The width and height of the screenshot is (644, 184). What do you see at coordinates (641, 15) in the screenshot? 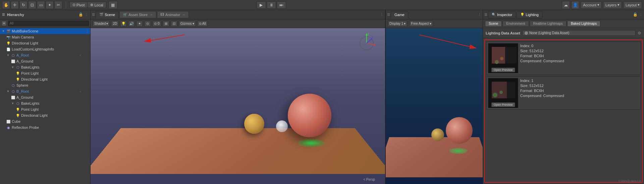
I see `more-tab-icon: ⋮` at bounding box center [641, 15].